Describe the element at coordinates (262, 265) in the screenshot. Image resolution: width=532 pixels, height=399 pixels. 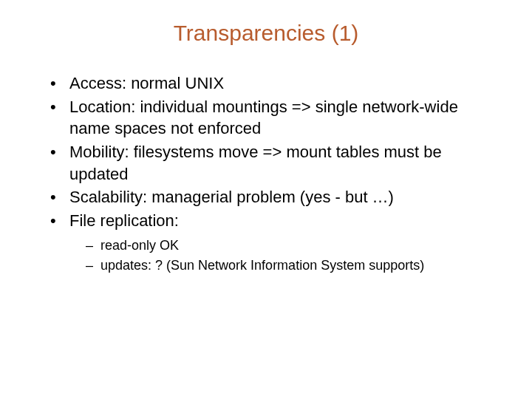
I see `sub-list-item-text: updates: ? (Sun Network Information Syst…` at that location.